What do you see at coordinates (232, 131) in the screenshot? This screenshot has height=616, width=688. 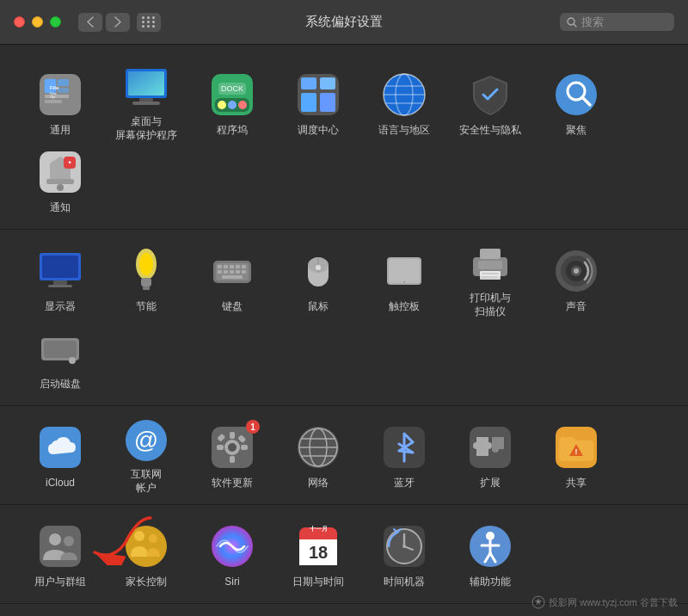 I see `dock-label: 程序坞` at bounding box center [232, 131].